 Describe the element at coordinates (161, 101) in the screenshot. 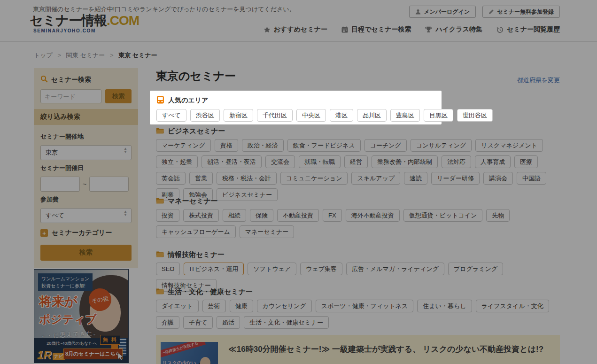

I see `train-icon` at that location.